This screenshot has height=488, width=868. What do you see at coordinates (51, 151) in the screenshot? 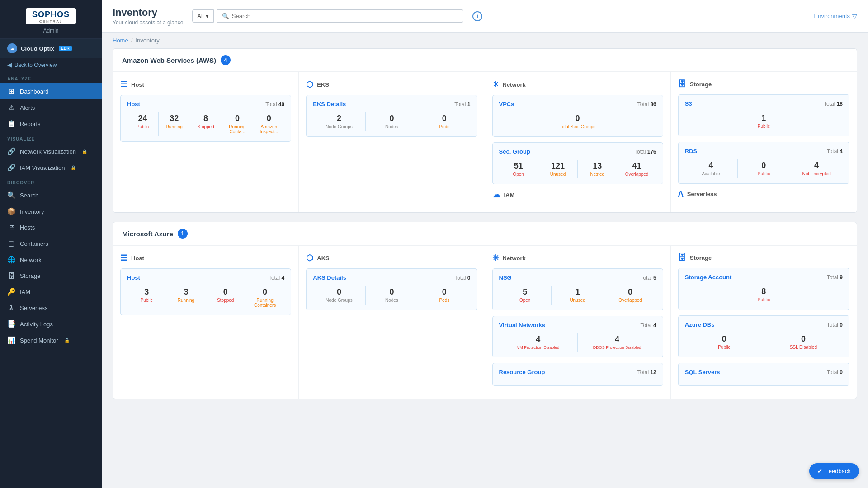
I see `sidebar-item-network-viz: 🔗 Network Visualization 🔒` at bounding box center [51, 151].